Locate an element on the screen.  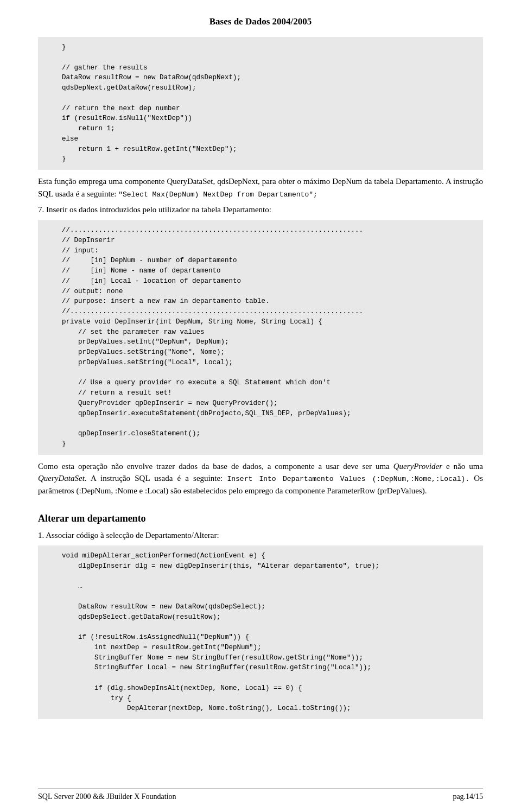
code-block-1: } // gather the results DataRow resultRo… is located at coordinates (260, 103).